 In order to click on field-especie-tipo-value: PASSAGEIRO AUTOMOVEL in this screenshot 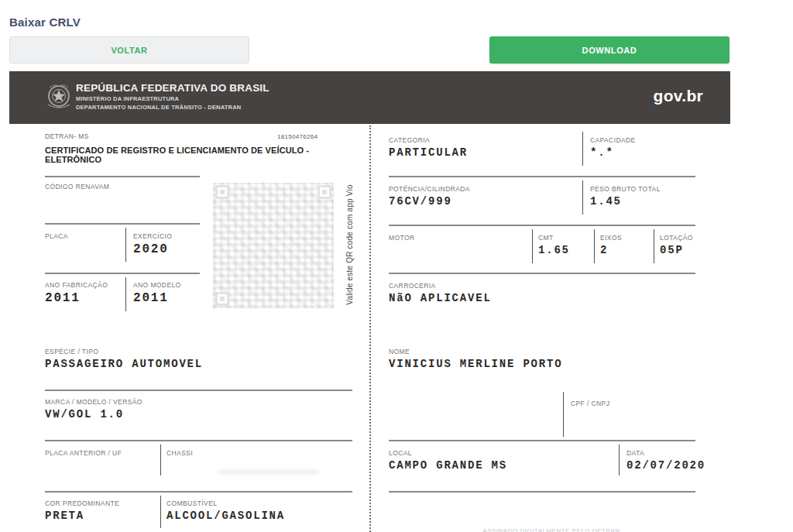, I will do `click(124, 364)`.